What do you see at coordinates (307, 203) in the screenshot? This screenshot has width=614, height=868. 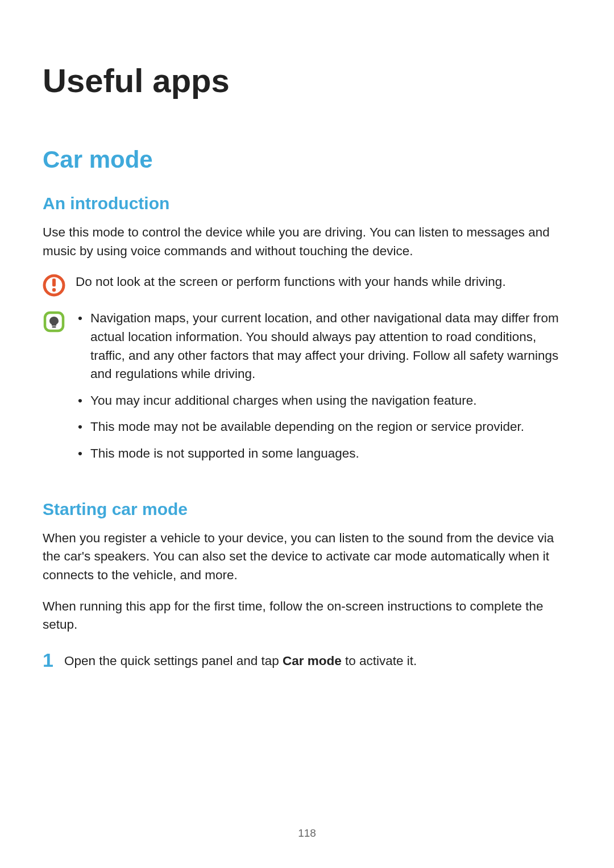 I see `subsection-heading-introduction: An introduction` at bounding box center [307, 203].